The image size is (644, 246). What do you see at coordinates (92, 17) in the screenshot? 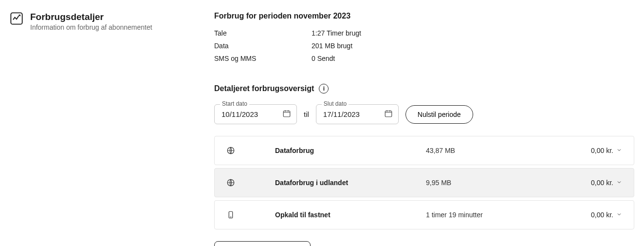
I see `page-title: Forbrugsdetaljer` at bounding box center [92, 17].